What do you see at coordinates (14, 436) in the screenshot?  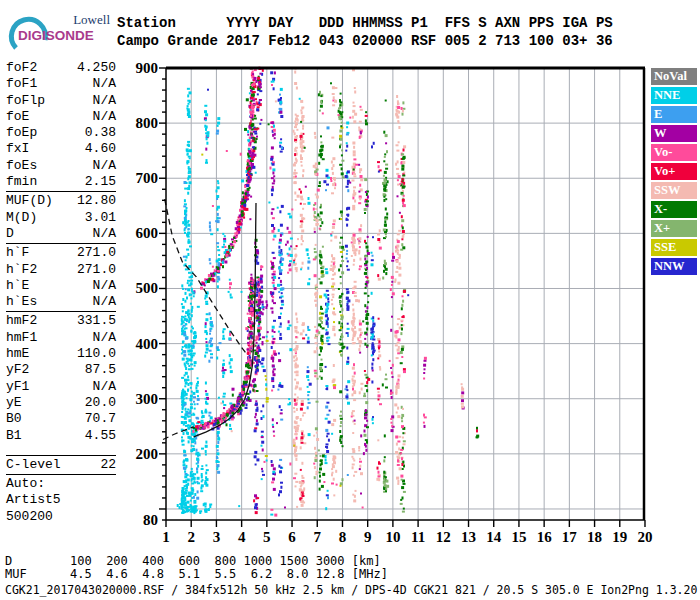 I see `param-label: B1` at bounding box center [14, 436].